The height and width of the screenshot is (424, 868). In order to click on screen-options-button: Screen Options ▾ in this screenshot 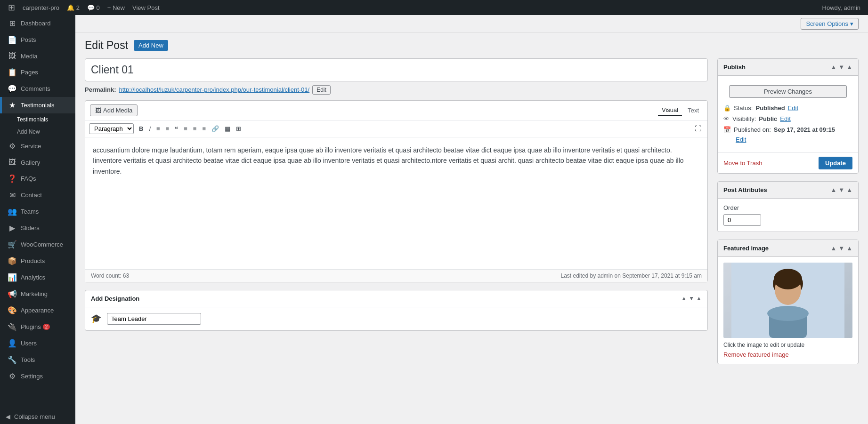, I will do `click(830, 24)`.